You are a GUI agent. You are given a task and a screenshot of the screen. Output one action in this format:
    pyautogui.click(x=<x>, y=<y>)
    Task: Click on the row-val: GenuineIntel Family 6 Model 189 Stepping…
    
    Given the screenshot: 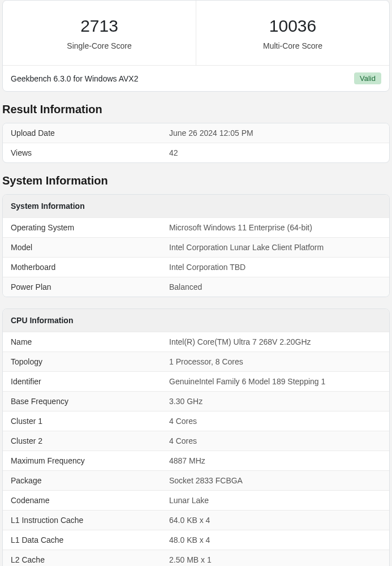 What is the action you would take?
    pyautogui.click(x=247, y=381)
    